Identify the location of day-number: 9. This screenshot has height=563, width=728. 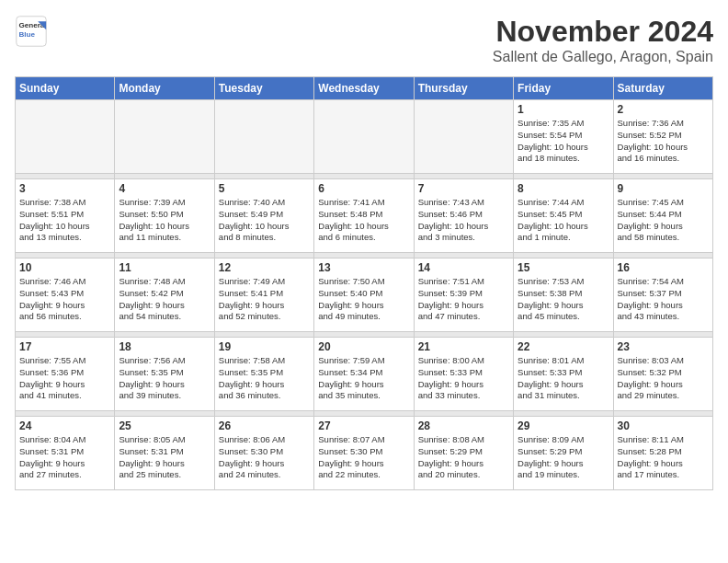
(664, 189).